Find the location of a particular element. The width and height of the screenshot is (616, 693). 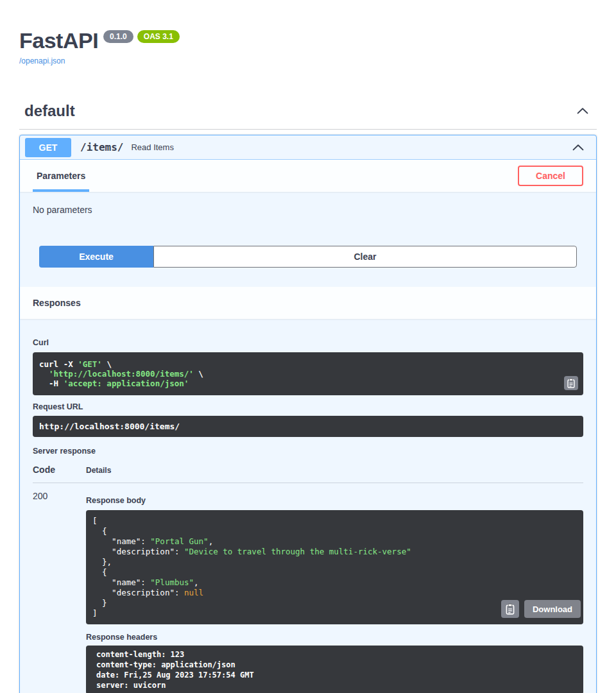

operation-summary: GET /items/ Read Items is located at coordinates (308, 148).